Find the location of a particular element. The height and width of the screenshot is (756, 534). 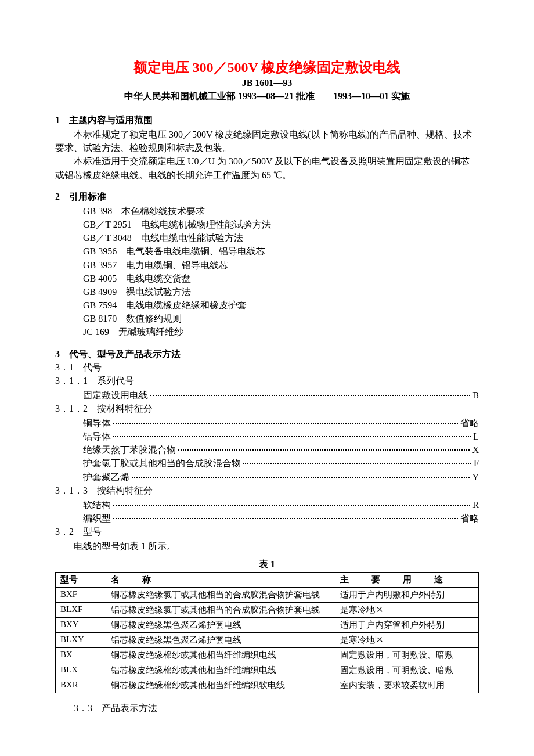

code-value: F is located at coordinates (476, 463).